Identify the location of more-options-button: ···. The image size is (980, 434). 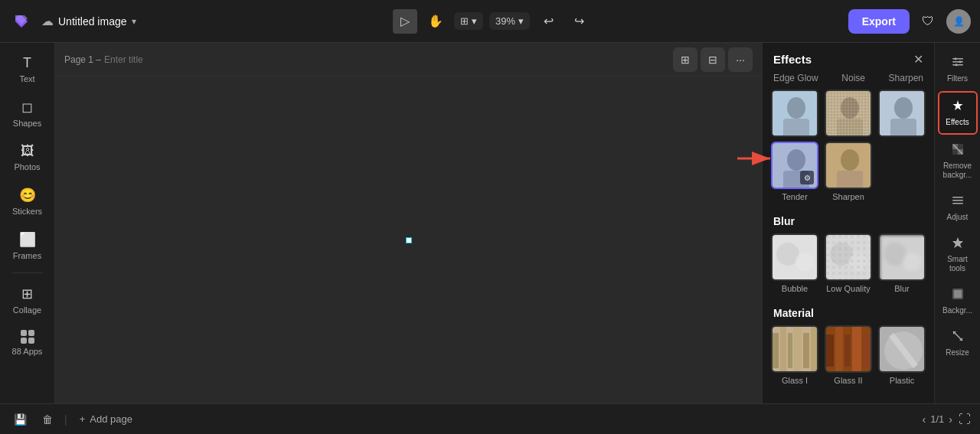
(740, 60).